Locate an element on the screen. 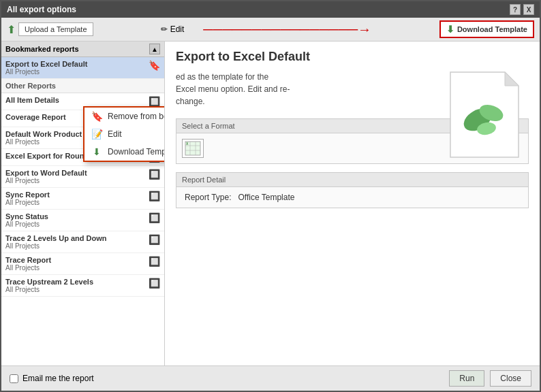 This screenshot has width=541, height=392. sidebar-item-trace-upstream: Trace Upstream 2 Levels All Projects 🔲 is located at coordinates (83, 286).